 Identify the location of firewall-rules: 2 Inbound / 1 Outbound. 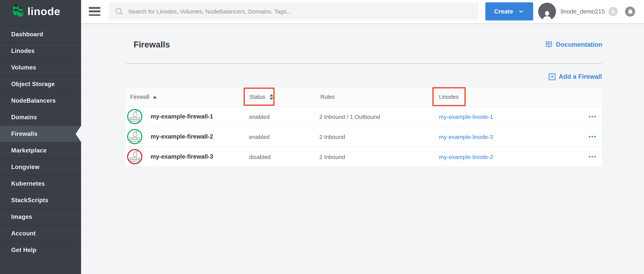
(350, 116).